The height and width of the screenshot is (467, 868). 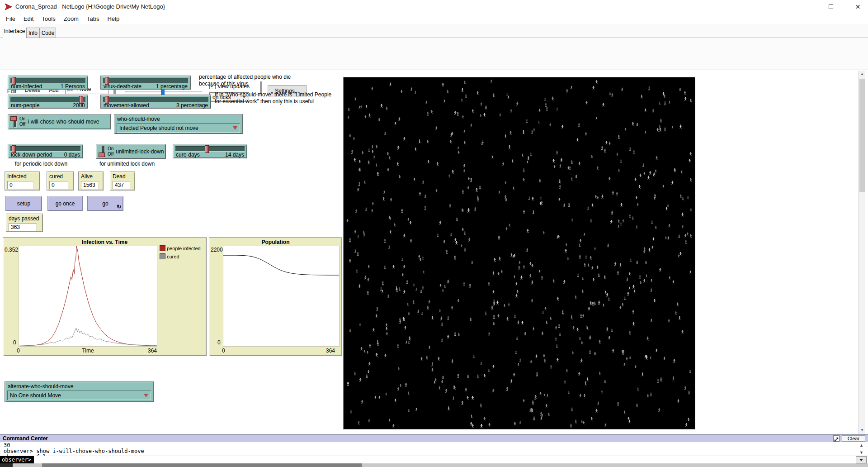 What do you see at coordinates (804, 7) in the screenshot?
I see `minimize-button` at bounding box center [804, 7].